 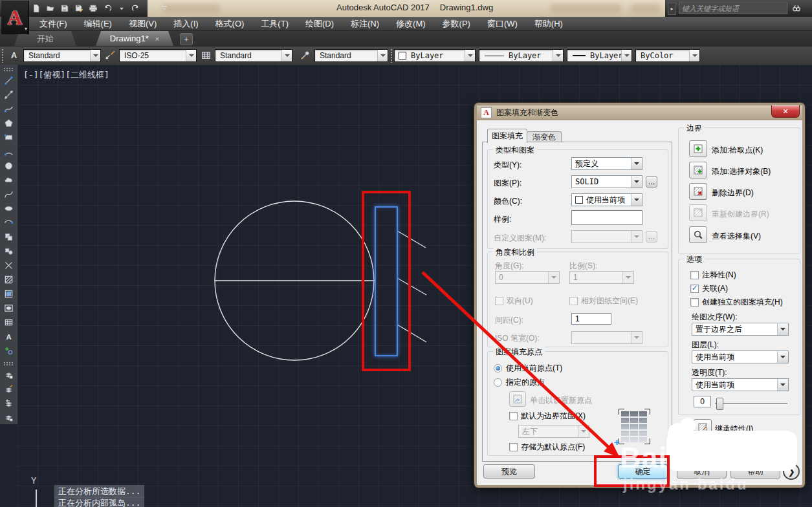 What do you see at coordinates (26, 28) in the screenshot?
I see `chevron-down-icon: ▾` at bounding box center [26, 28].